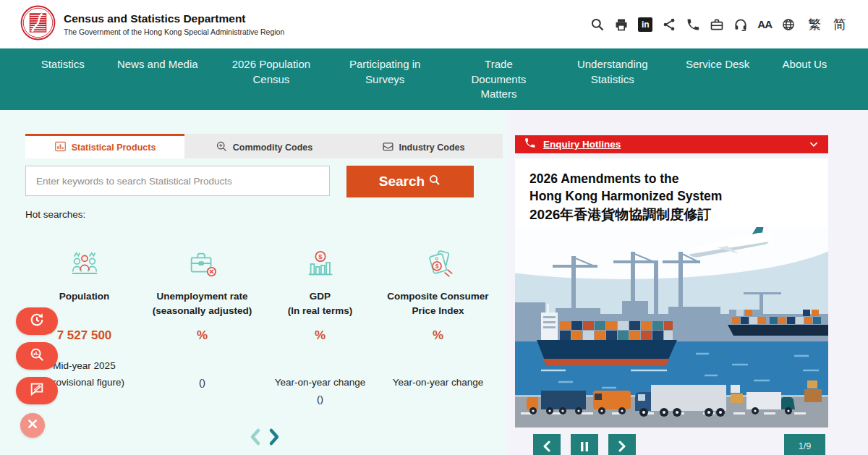  Describe the element at coordinates (435, 182) in the screenshot. I see `search-button-magnifier-icon` at that location.